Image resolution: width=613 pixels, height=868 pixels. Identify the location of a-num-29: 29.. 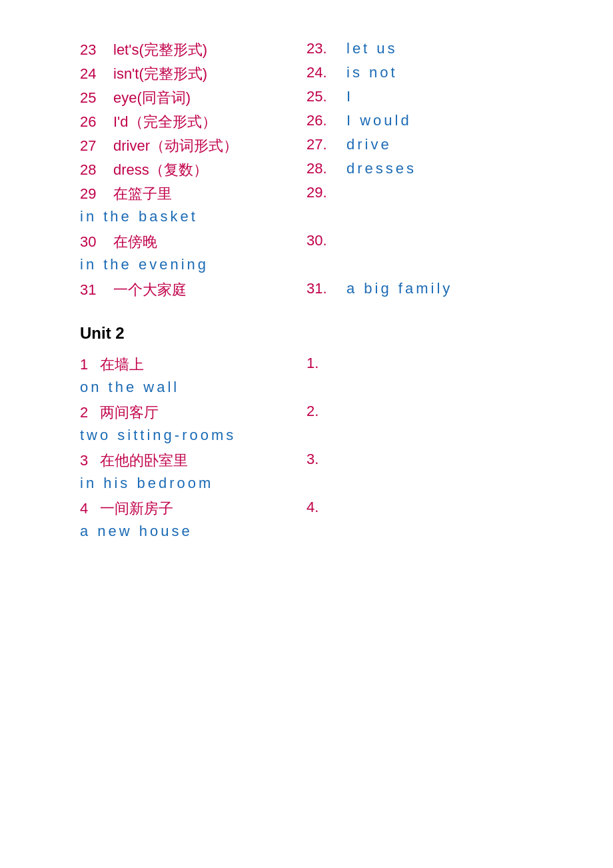
(326, 193).